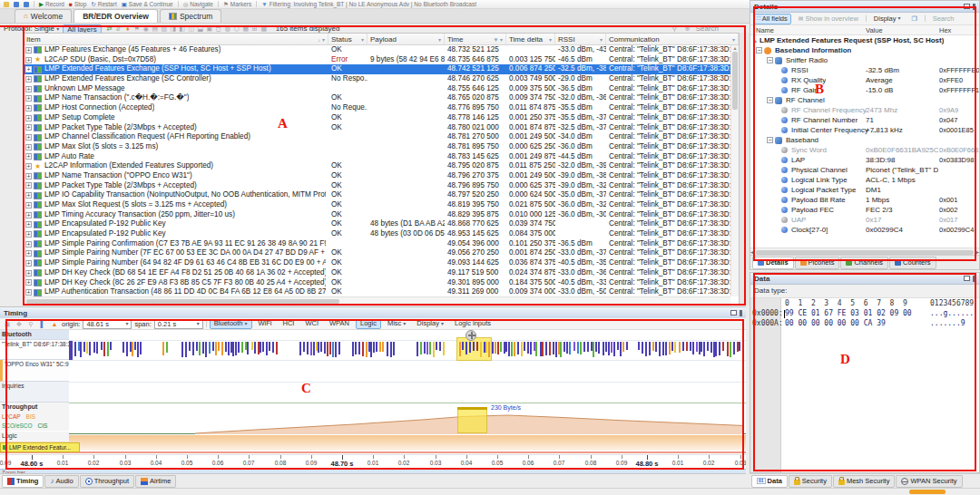 This screenshot has width=980, height=495. What do you see at coordinates (865, 80) in the screenshot?
I see `details-row: RX QualityAverage0xFFE0` at bounding box center [865, 80].